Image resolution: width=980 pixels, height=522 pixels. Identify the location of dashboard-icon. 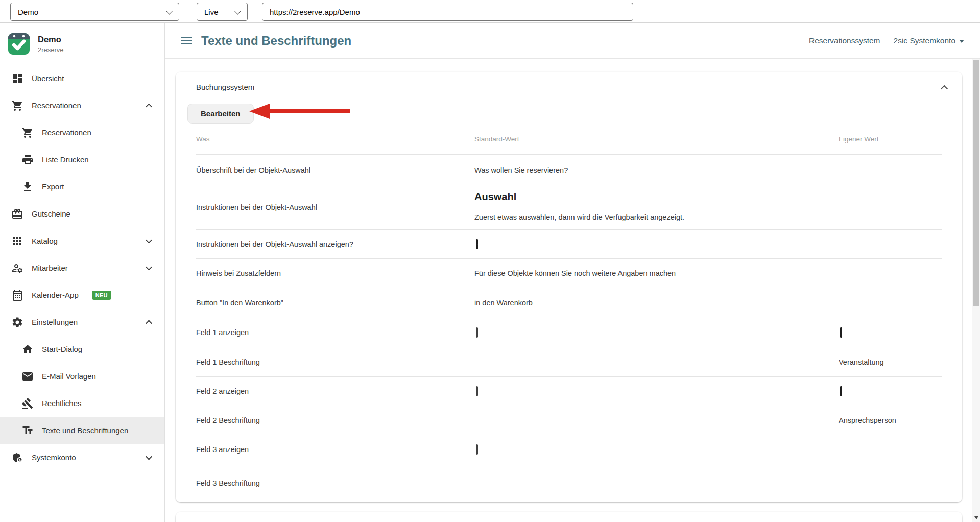
(17, 79).